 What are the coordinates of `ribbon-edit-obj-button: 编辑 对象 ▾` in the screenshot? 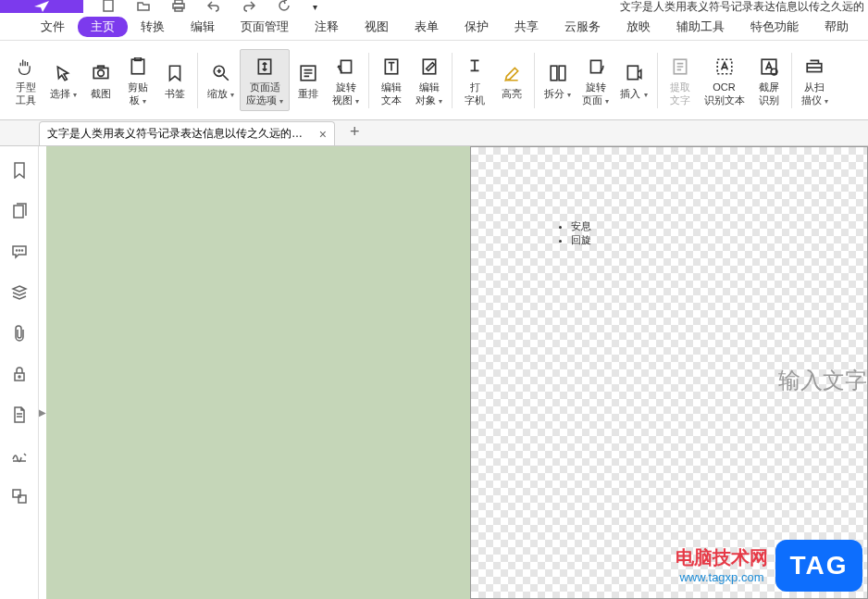 It's located at (429, 80).